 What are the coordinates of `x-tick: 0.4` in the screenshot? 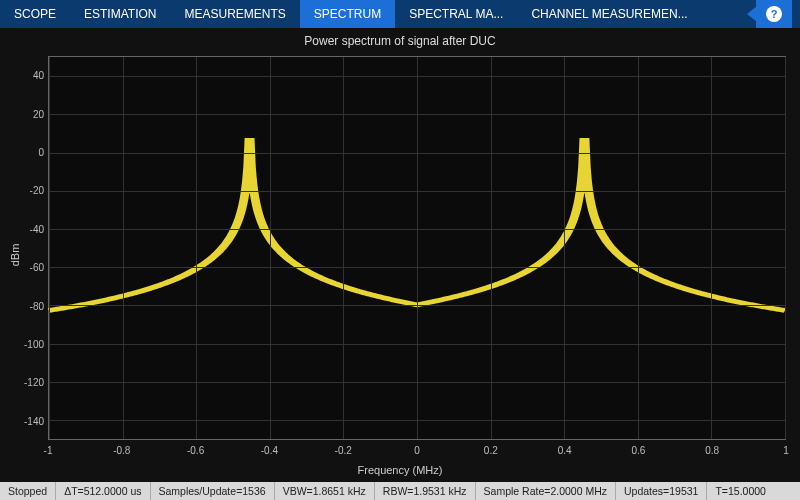 It's located at (565, 450).